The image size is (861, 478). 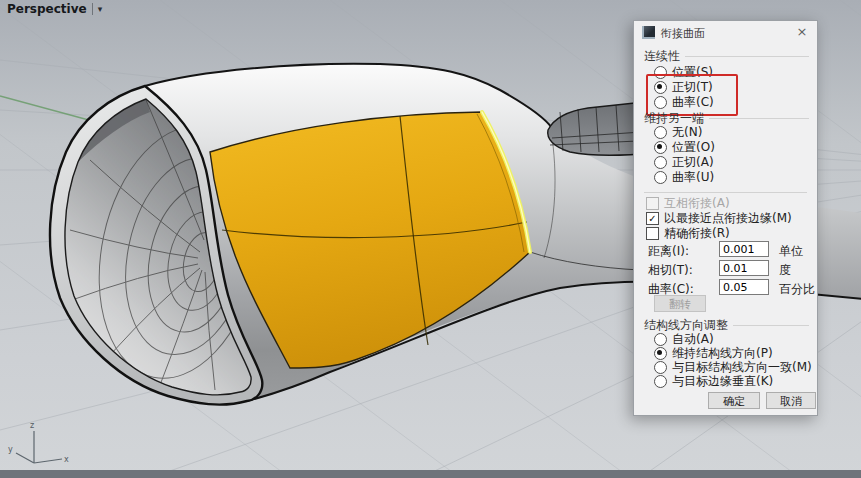 I want to click on section-continuity: 连续性, so click(x=726, y=56).